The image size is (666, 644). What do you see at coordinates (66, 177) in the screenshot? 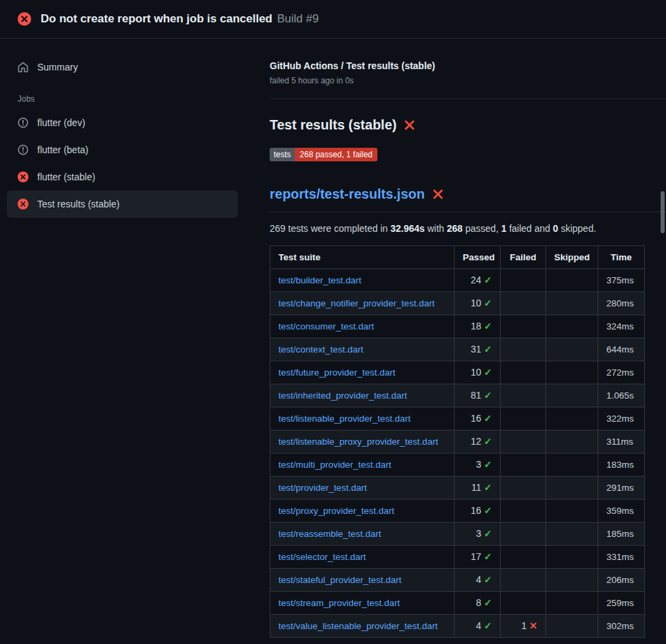
I see `sidebar-item-label: flutter (stable)` at bounding box center [66, 177].